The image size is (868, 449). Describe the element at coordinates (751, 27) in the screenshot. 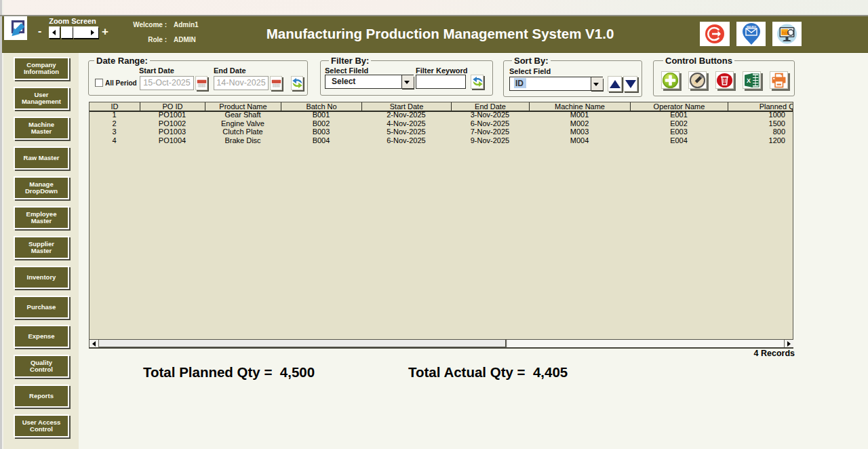

I see `svg-text: MAILBOX` at that location.